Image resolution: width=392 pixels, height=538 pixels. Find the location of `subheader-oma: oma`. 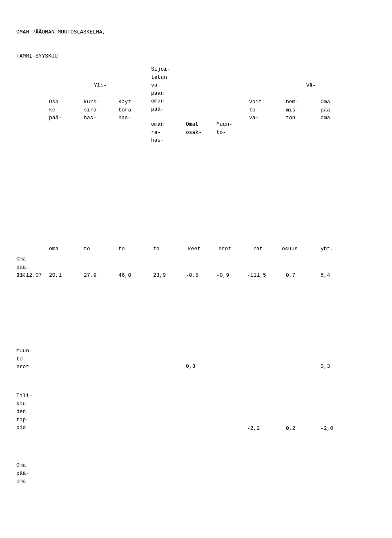

subheader-oma: oma is located at coordinates (54, 249).